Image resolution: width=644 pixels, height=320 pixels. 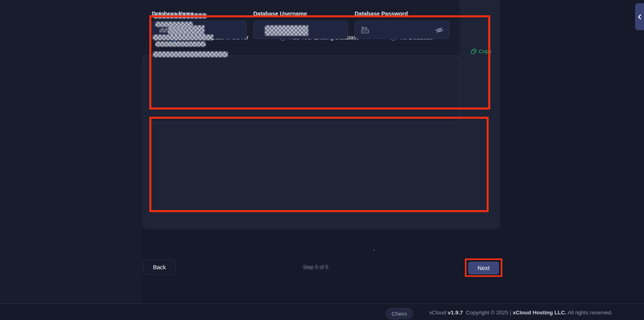 What do you see at coordinates (489, 312) in the screenshot?
I see `footer-copyright-text: Copyright © 2025 |` at bounding box center [489, 312].